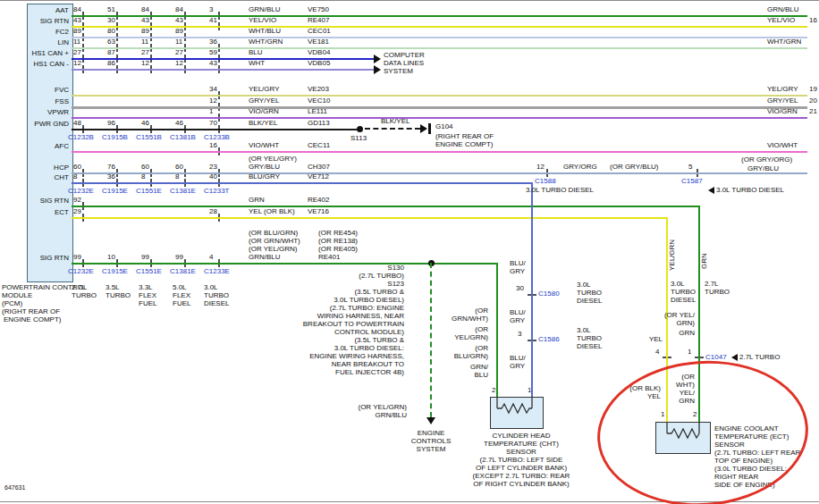 This screenshot has height=504, width=819. What do you see at coordinates (784, 42) in the screenshot?
I see `right-wire-label: WHT/GRN` at bounding box center [784, 42].